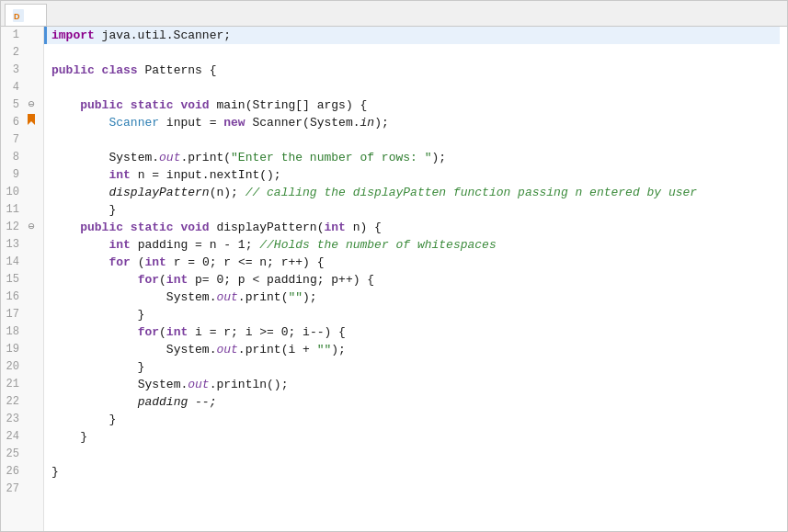  Describe the element at coordinates (416, 349) in the screenshot. I see `code-line: System.out.print(i + "");` at that location.